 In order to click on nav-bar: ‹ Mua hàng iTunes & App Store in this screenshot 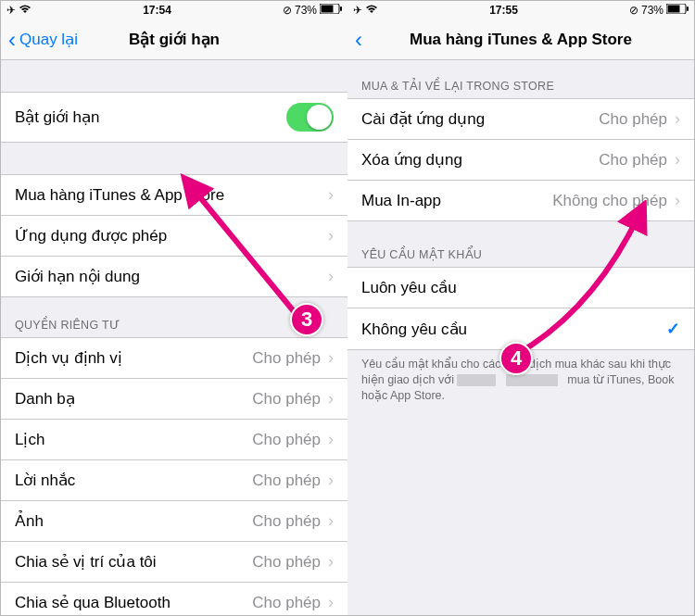, I will do `click(521, 40)`.